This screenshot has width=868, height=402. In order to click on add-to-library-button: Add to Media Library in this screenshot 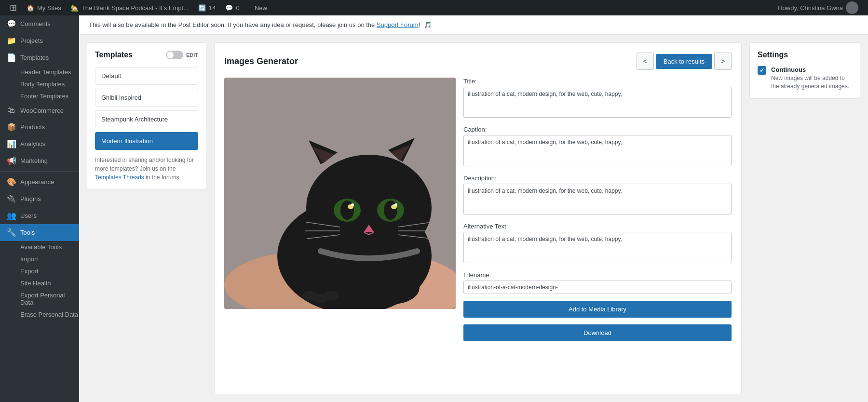, I will do `click(597, 309)`.